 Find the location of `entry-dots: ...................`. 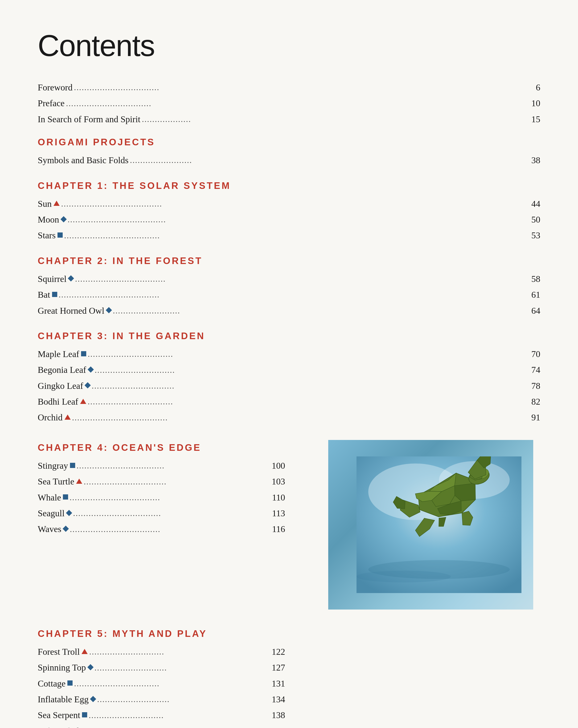

entry-dots: ................... is located at coordinates (331, 120).